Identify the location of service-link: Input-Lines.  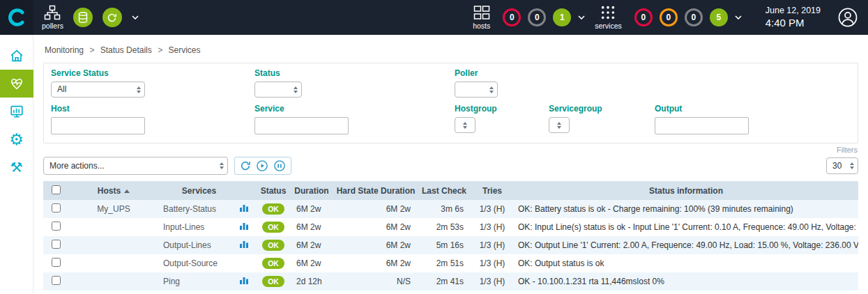
(199, 227).